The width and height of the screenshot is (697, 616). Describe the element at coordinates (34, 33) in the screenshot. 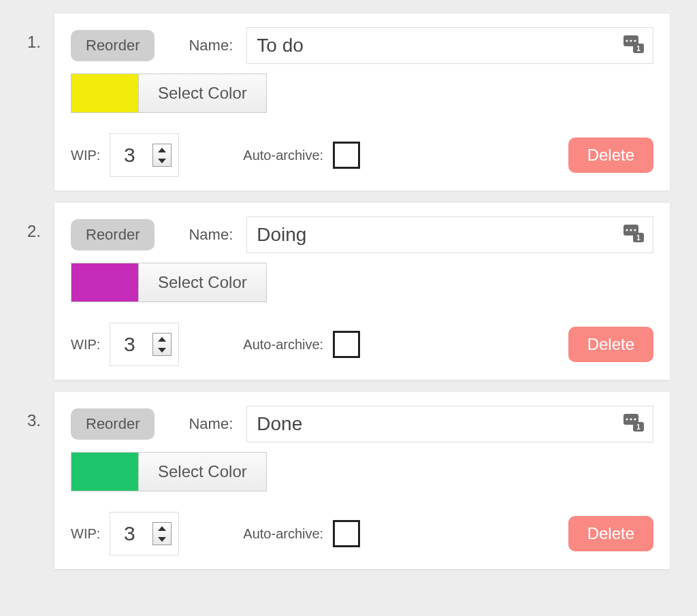

I see `row-number: 1.` at that location.